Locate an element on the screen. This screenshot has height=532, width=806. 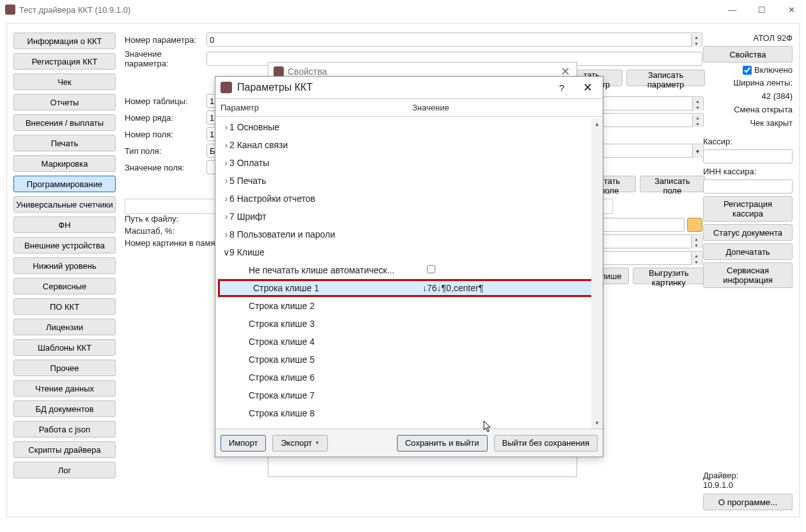
service-info-button: Сервисная информация is located at coordinates (748, 275).